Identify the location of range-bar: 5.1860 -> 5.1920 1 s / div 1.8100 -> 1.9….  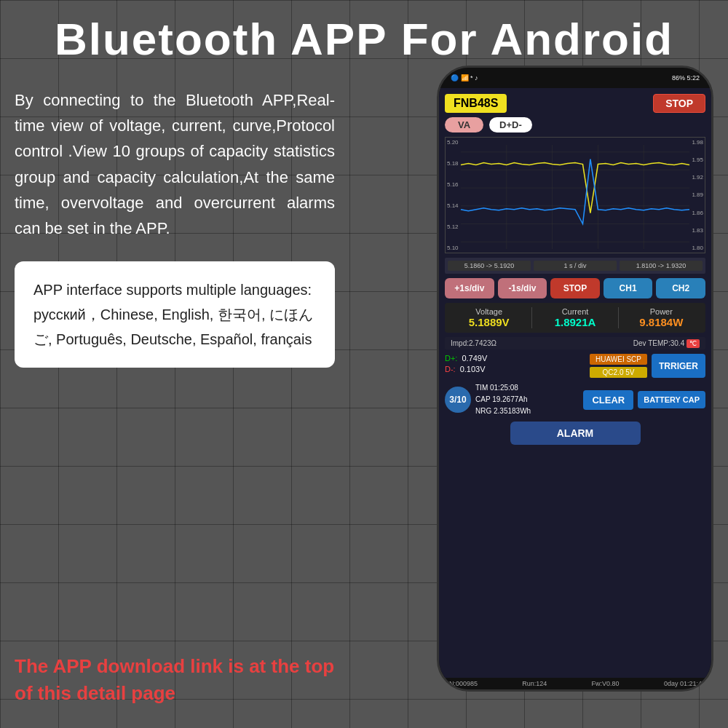
(575, 266).